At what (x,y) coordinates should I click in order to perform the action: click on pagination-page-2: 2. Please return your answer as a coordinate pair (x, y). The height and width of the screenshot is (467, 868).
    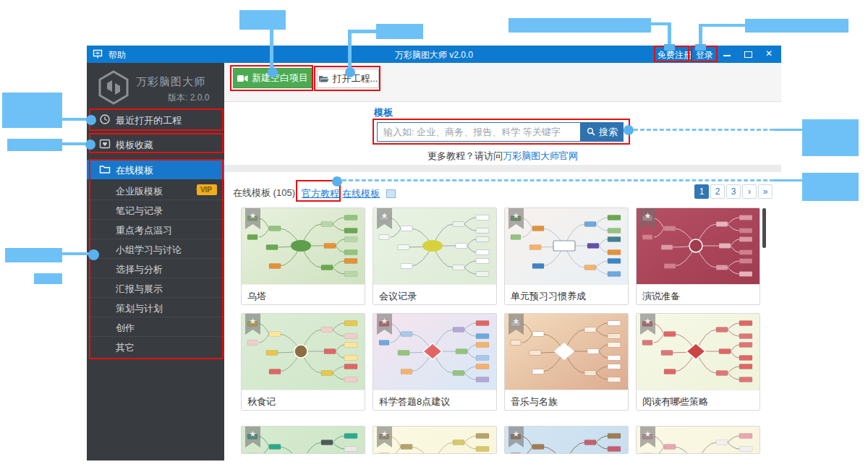
    Looking at the image, I should click on (718, 192).